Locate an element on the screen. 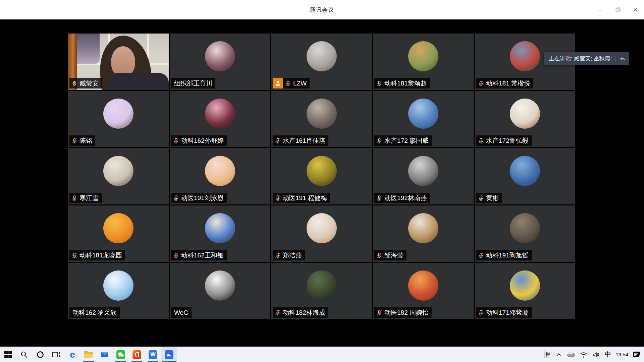  volume-tray-item is located at coordinates (596, 355).